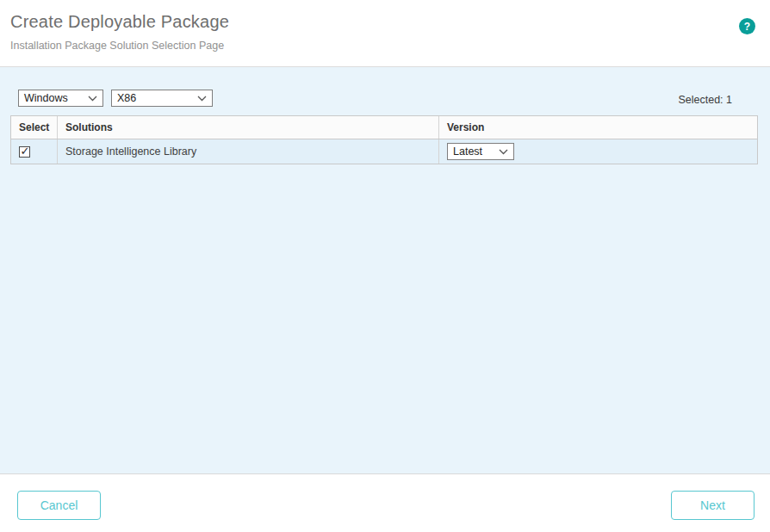 Image resolution: width=770 pixels, height=532 pixels. I want to click on cancel-button: Cancel, so click(59, 505).